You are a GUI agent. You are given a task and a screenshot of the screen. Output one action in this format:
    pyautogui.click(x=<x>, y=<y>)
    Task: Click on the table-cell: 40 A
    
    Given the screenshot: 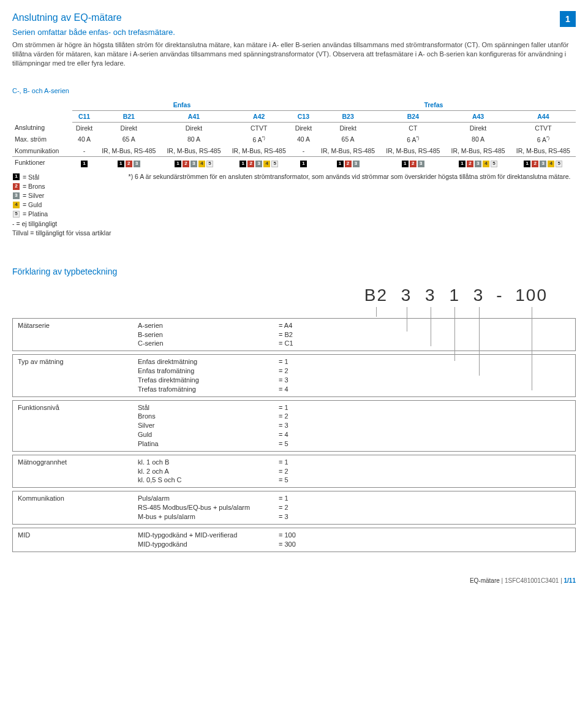 What is the action you would take?
    pyautogui.click(x=304, y=140)
    